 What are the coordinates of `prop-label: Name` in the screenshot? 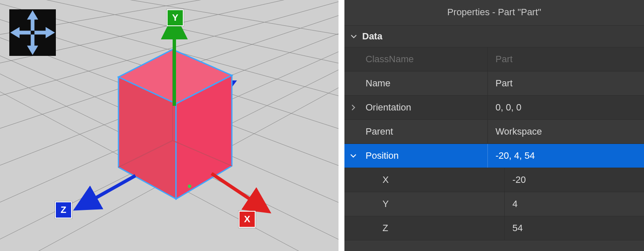 It's located at (425, 83).